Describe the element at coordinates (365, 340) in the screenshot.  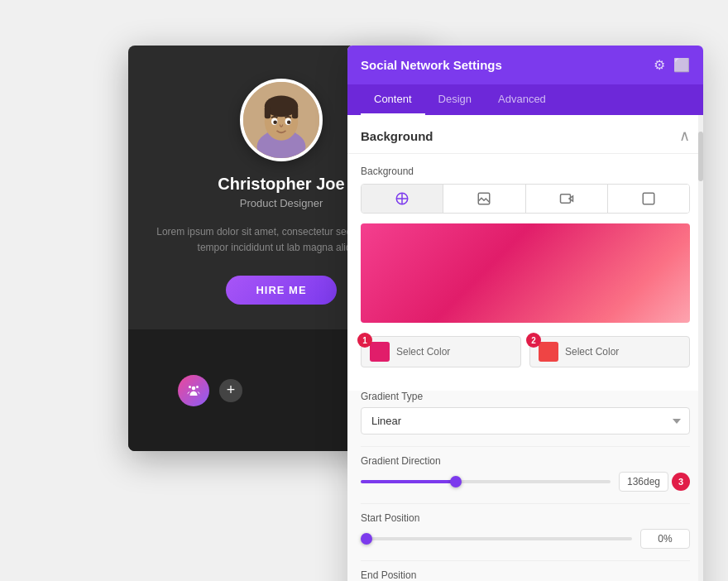
I see `color-badge-1: 1` at that location.